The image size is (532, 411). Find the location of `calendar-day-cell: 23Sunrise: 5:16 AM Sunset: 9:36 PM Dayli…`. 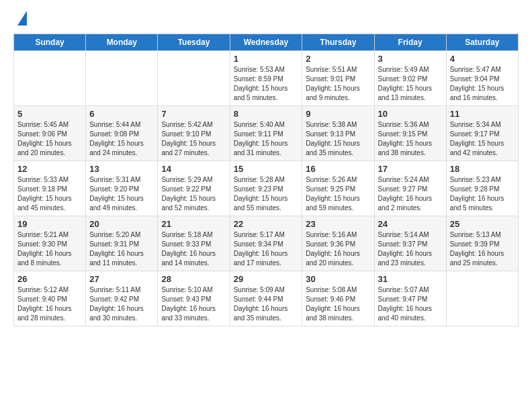

calendar-day-cell: 23Sunrise: 5:16 AM Sunset: 9:36 PM Dayli… is located at coordinates (339, 244).